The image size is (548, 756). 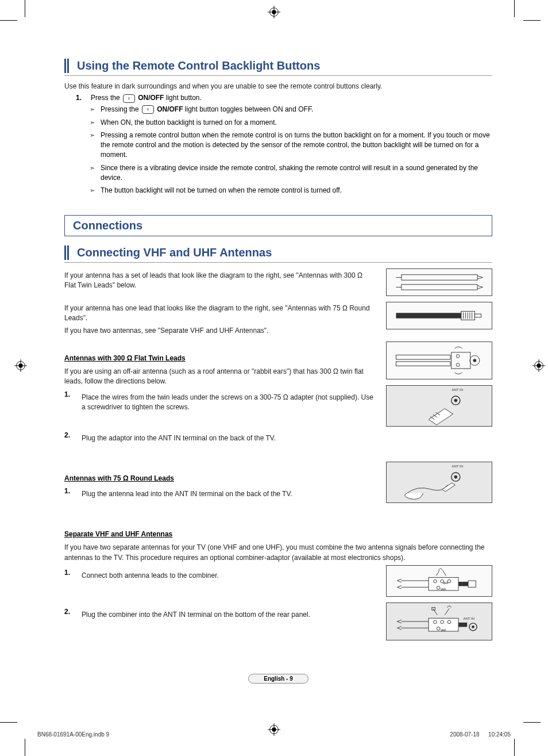 I want to click on step-list: 1.Connect both antenna leads to the comb…, so click(x=220, y=596).